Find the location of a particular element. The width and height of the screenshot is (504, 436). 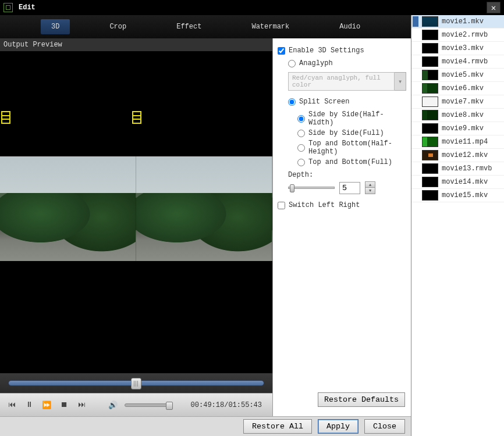

titlebar: Edit ✕ is located at coordinates (252, 8).